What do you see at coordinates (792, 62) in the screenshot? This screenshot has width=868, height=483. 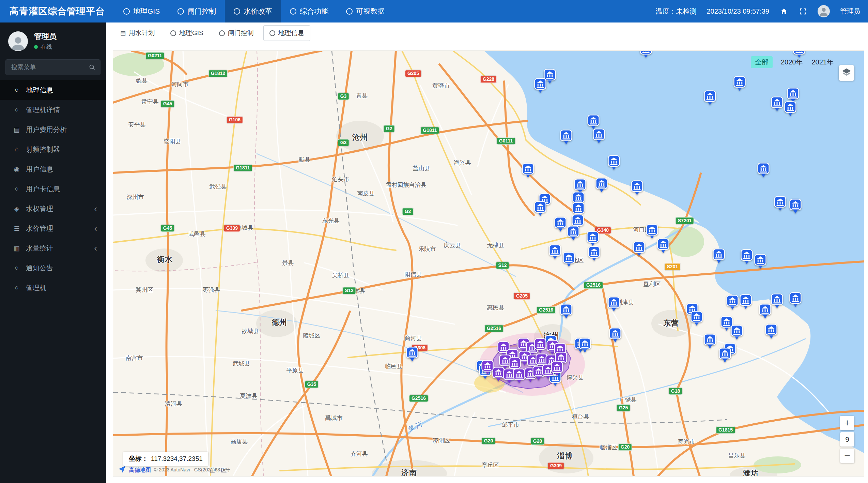 I see `map-filter-2: 2020年` at bounding box center [792, 62].